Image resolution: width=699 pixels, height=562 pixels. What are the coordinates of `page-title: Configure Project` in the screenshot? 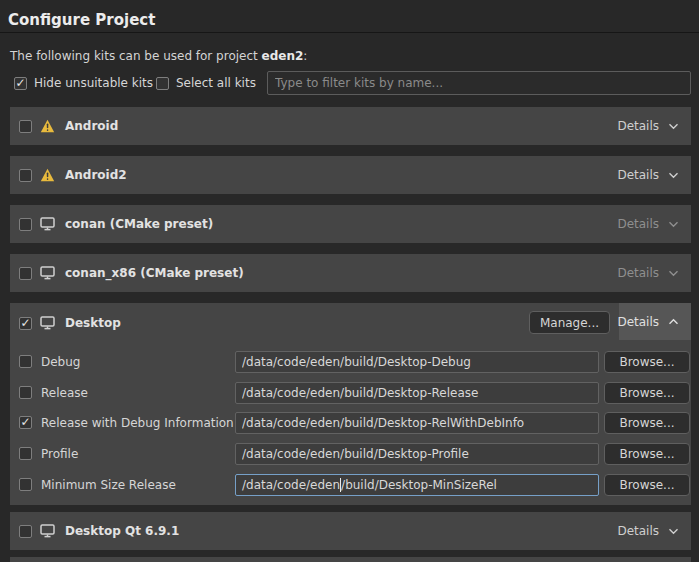 It's located at (82, 20).